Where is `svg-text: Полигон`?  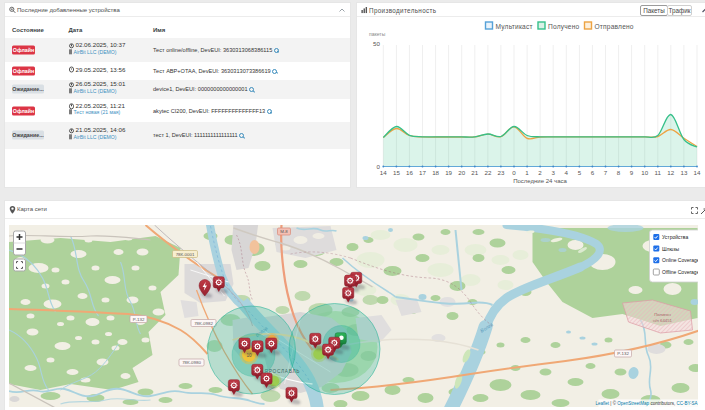 svg-text: Полигон is located at coordinates (662, 314).